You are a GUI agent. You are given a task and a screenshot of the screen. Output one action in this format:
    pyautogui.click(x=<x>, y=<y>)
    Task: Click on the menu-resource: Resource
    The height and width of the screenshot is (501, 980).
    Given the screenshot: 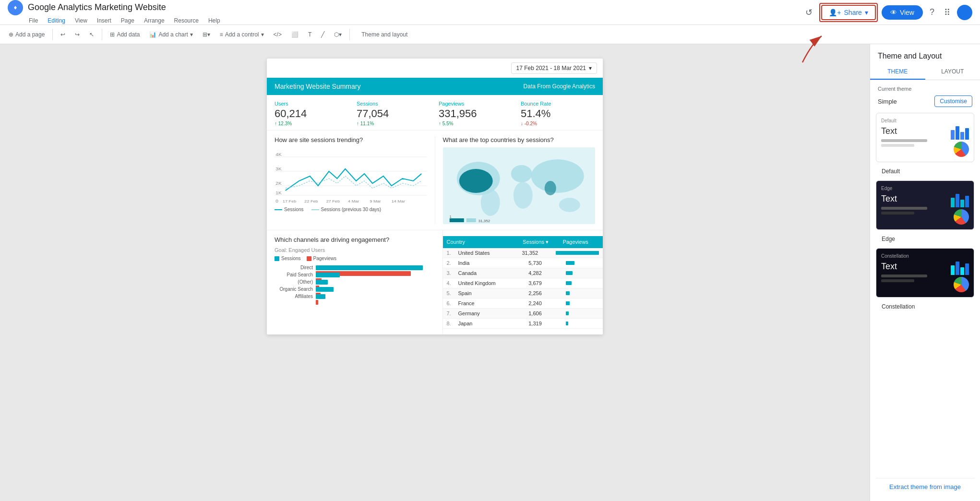 What is the action you would take?
    pyautogui.click(x=186, y=21)
    